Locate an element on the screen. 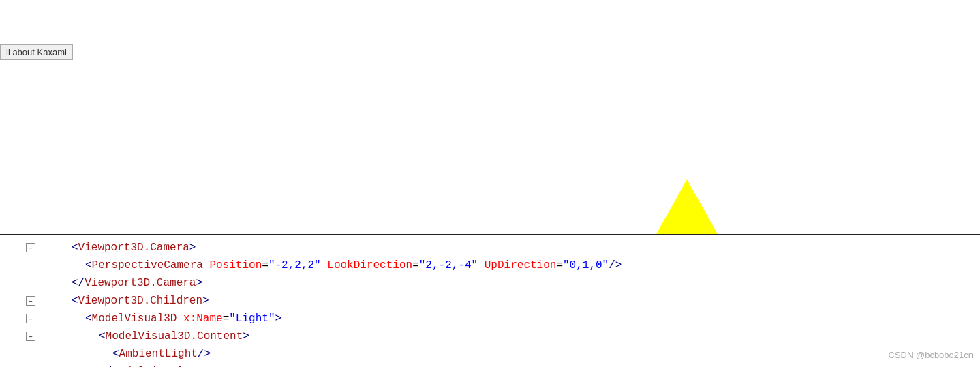 The height and width of the screenshot is (367, 980). collapse-icon-4: − is located at coordinates (31, 301).